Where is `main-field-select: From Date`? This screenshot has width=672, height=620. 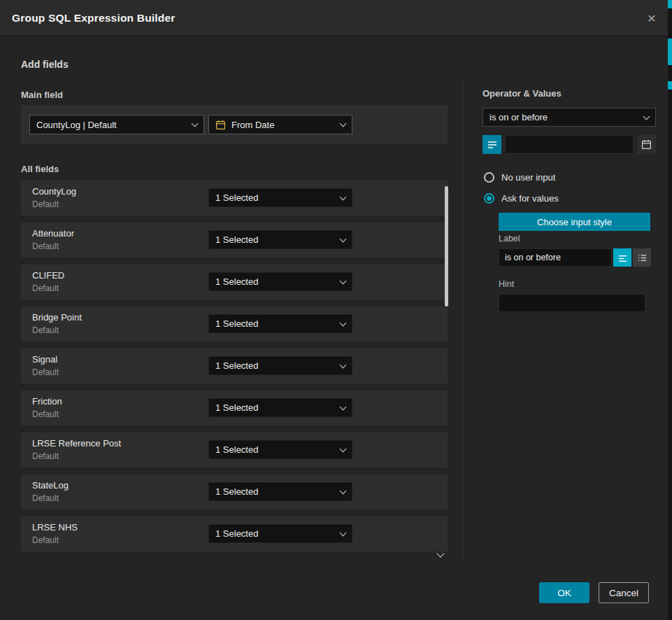 main-field-select: From Date is located at coordinates (280, 125).